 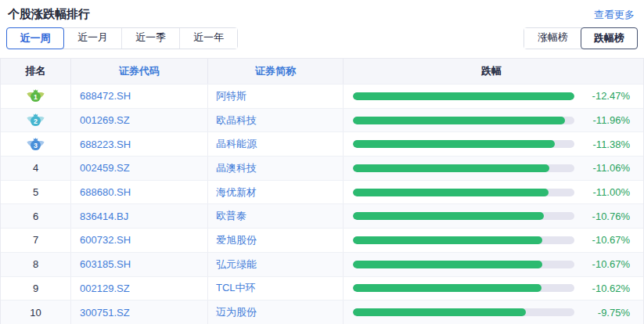 What do you see at coordinates (606, 193) in the screenshot?
I see `change-percent: -11.00%` at bounding box center [606, 193].